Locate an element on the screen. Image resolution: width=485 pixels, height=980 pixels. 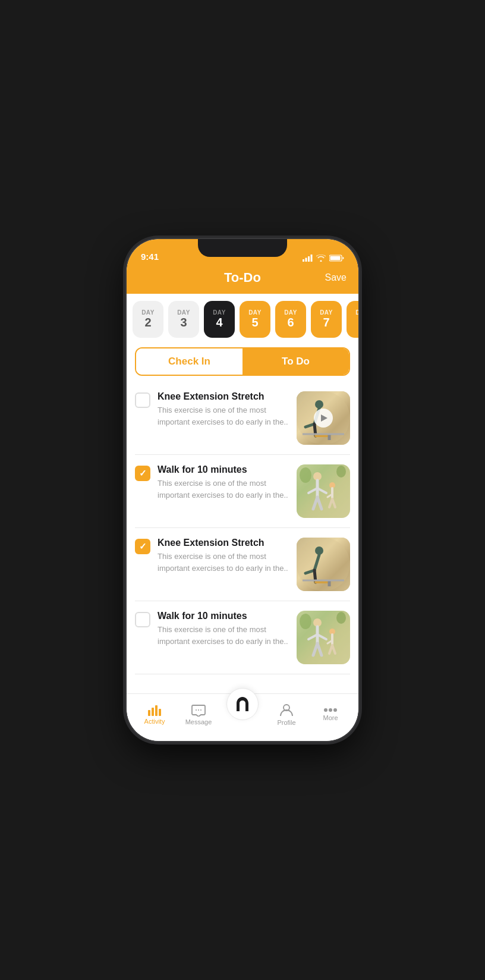
day-selector: DAY 2 DAY 3 DAY 4 DAY 5 DAY 6 DAY 7 is located at coordinates (242, 319).